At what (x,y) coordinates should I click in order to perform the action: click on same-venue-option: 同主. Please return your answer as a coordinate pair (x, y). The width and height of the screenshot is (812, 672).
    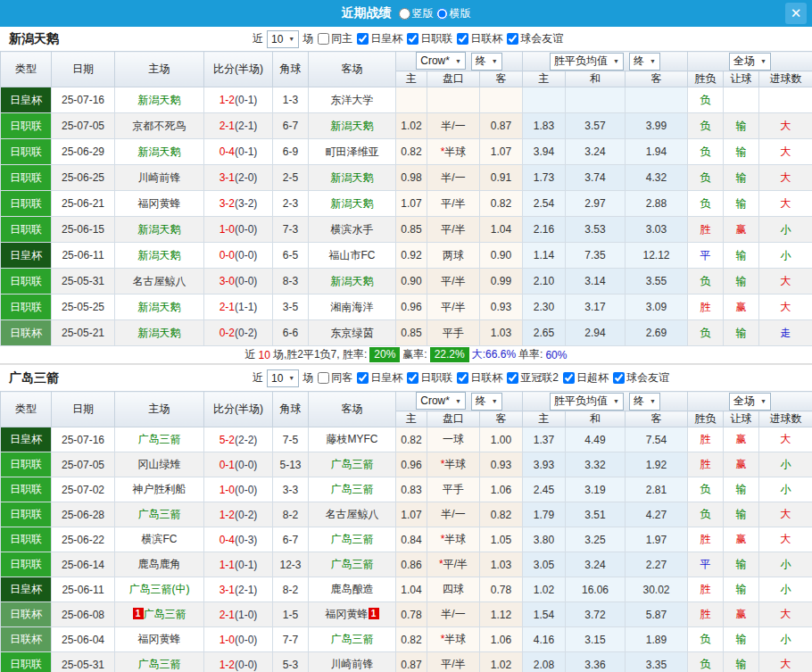
    Looking at the image, I should click on (335, 39).